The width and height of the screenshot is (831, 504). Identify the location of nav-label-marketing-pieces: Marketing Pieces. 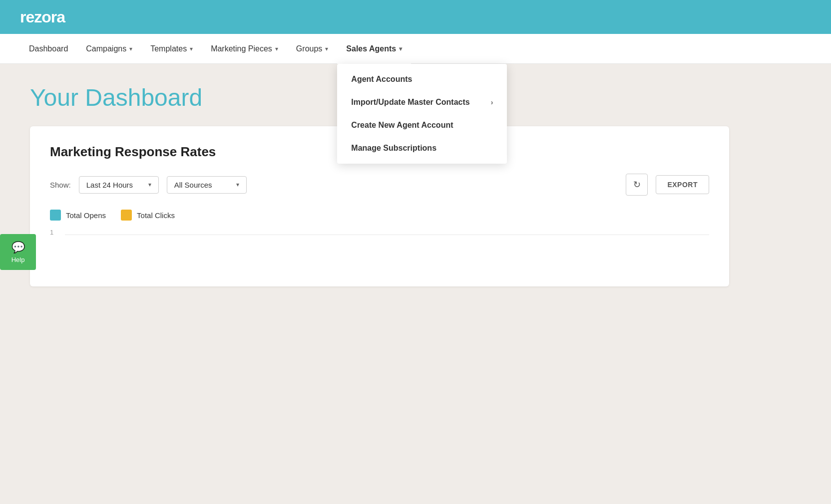
(242, 49).